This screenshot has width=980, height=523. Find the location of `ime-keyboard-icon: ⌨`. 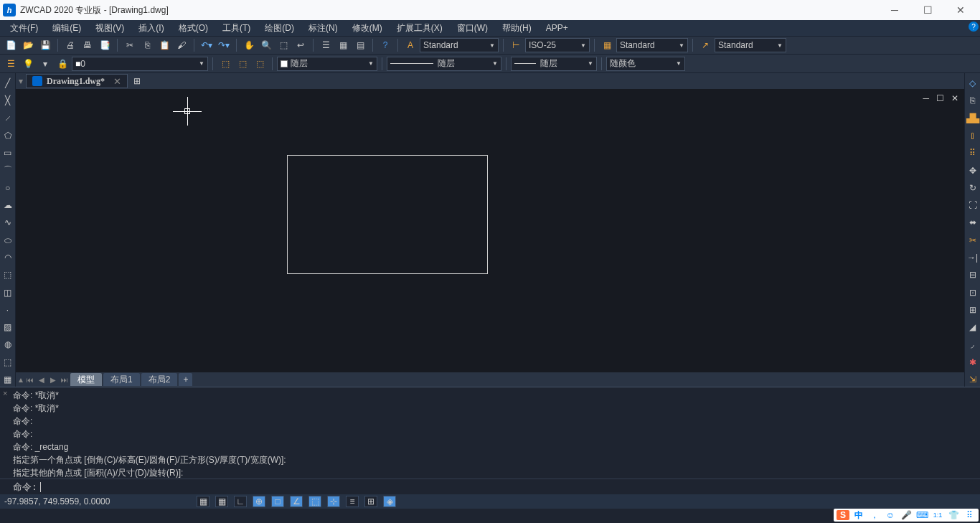

ime-keyboard-icon: ⌨ is located at coordinates (922, 515).